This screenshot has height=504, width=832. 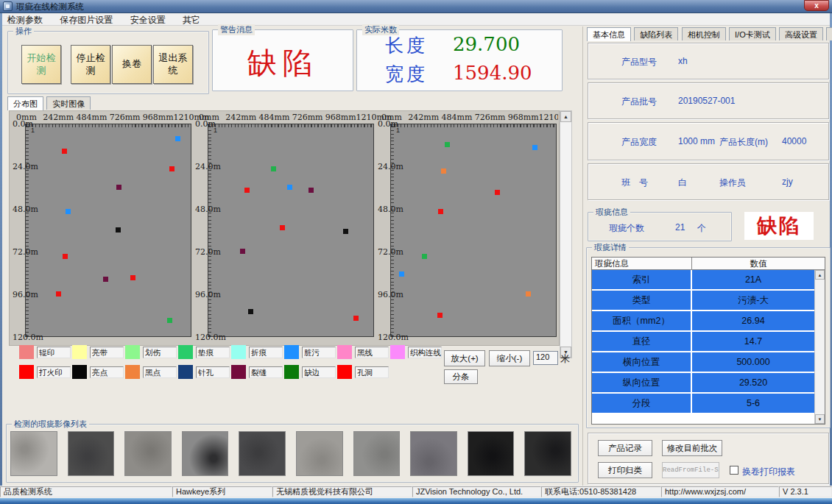 What do you see at coordinates (656, 34) in the screenshot?
I see `tab-defect-list: 缺陷列表` at bounding box center [656, 34].